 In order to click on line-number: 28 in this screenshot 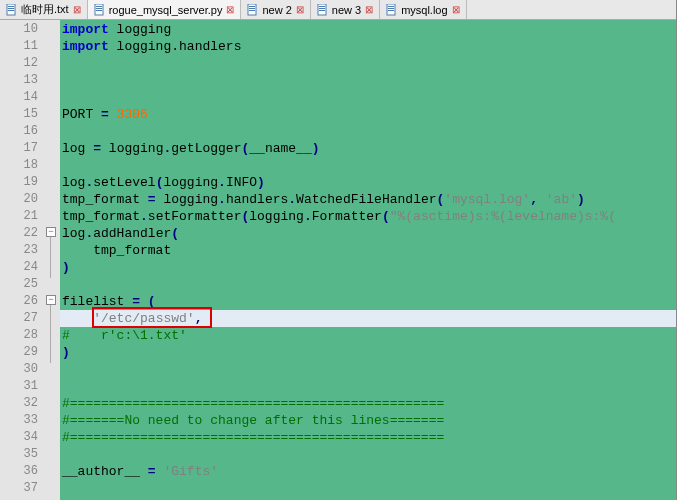, I will do `click(22, 336)`.